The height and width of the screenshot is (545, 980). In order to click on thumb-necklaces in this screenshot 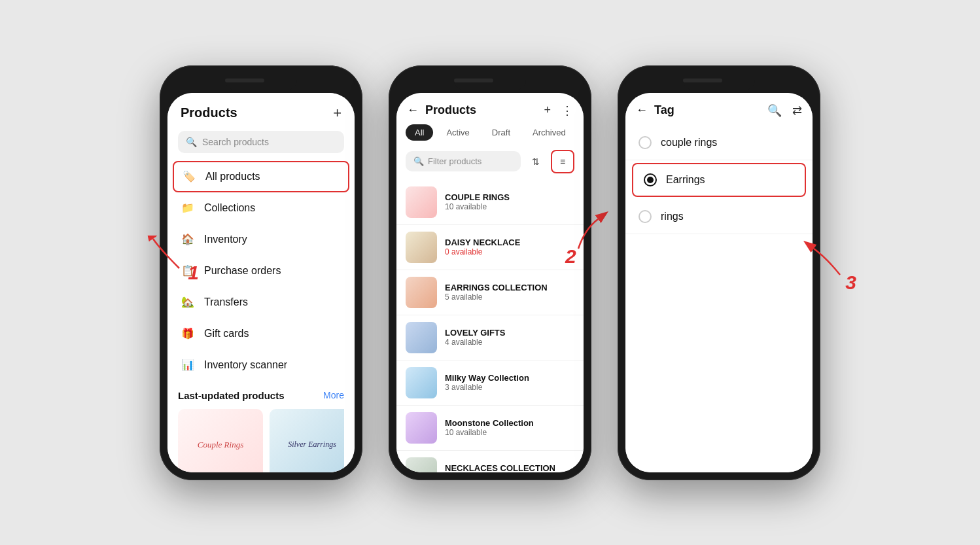, I will do `click(421, 465)`.